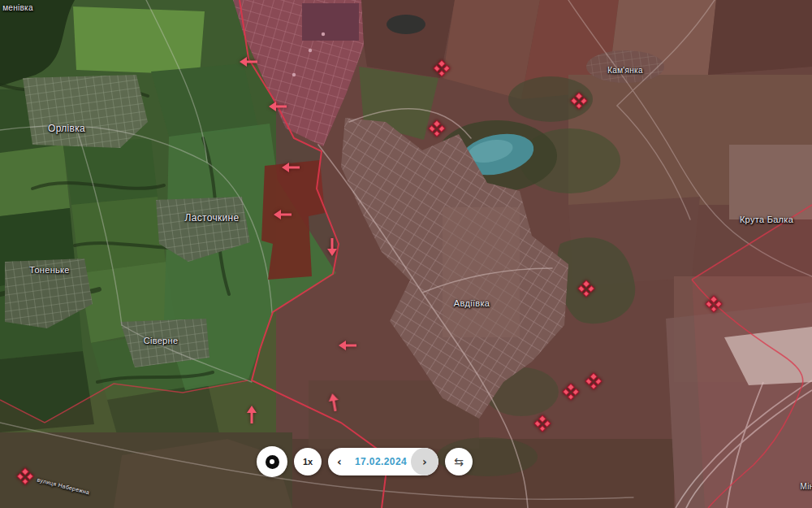 The height and width of the screenshot is (508, 812). What do you see at coordinates (381, 462) in the screenshot?
I see `date-value: 17.02.2024` at bounding box center [381, 462].